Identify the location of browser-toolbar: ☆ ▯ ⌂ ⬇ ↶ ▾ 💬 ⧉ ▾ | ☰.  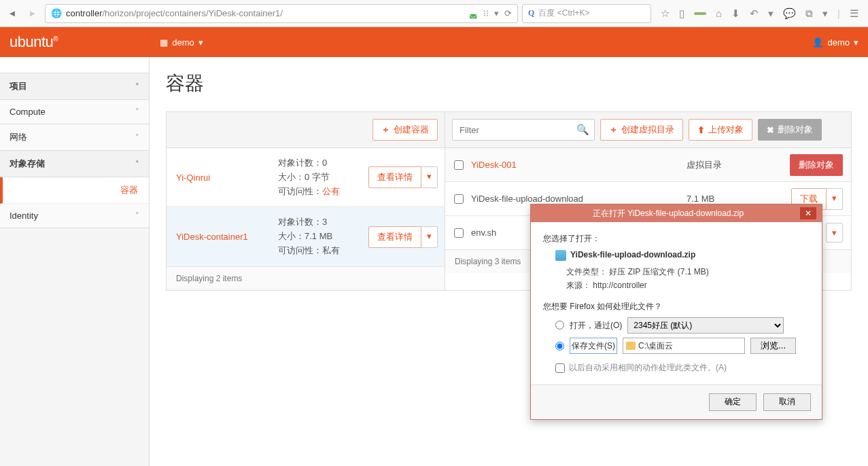
(760, 14).